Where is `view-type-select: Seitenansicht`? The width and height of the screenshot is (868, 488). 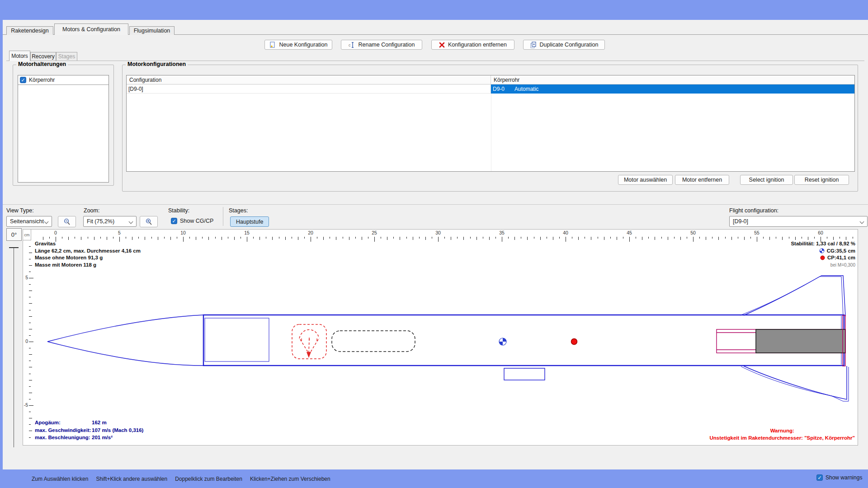 view-type-select: Seitenansicht is located at coordinates (29, 221).